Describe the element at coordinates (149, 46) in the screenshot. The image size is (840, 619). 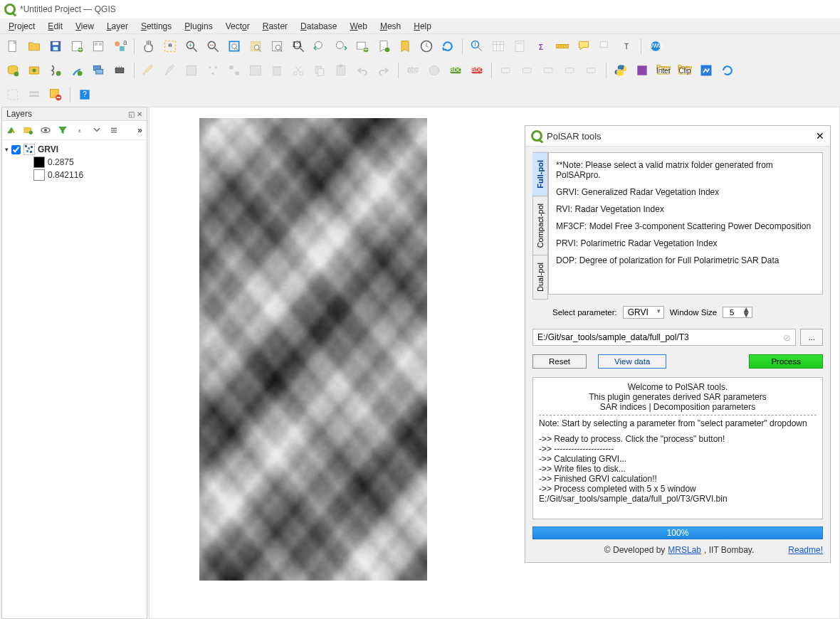
I see `pan-icon` at that location.